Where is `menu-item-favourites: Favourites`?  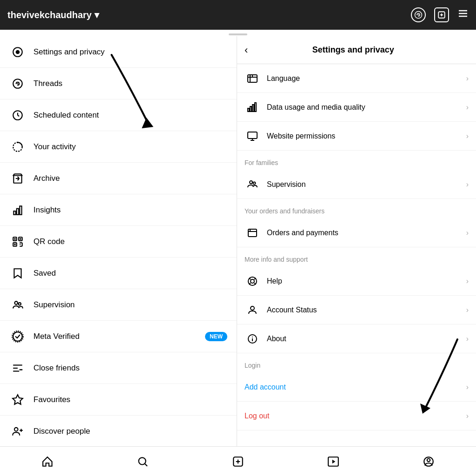
menu-item-favourites: Favourites is located at coordinates (118, 400).